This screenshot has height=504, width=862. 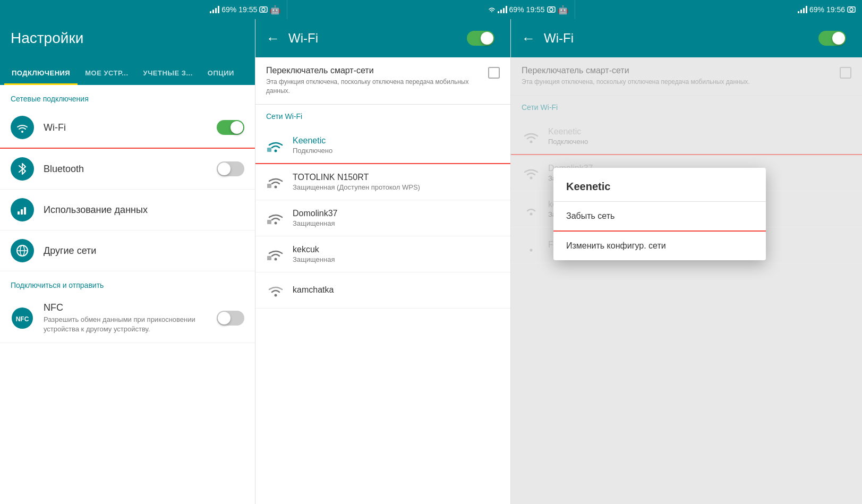 I want to click on context-menu: Keenetic Забыть сеть Изменить конфигур. …, so click(x=660, y=214).